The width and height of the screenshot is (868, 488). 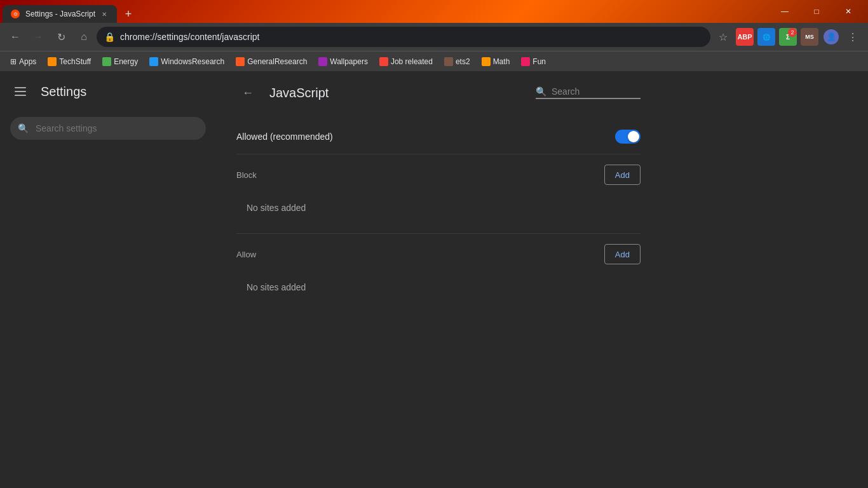 I want to click on jobreleated-favicon, so click(x=384, y=62).